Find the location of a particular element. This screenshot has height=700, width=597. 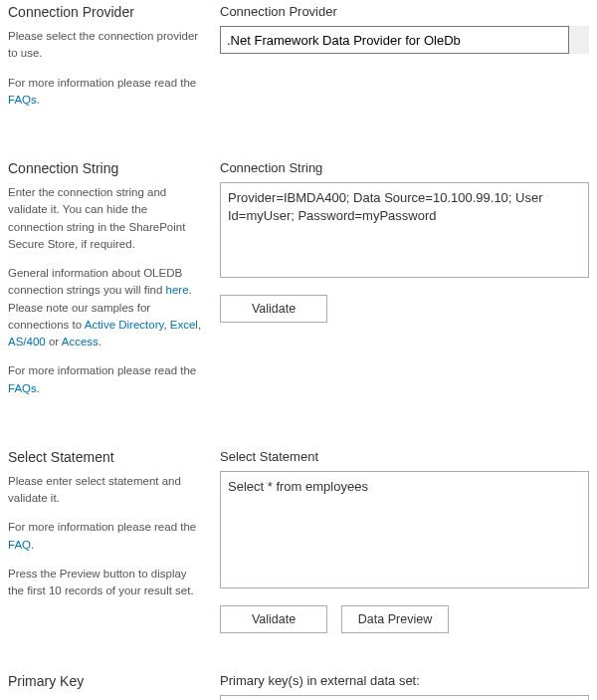

section-primary-key: Primary Key Please enter the field names… is located at coordinates (298, 687).